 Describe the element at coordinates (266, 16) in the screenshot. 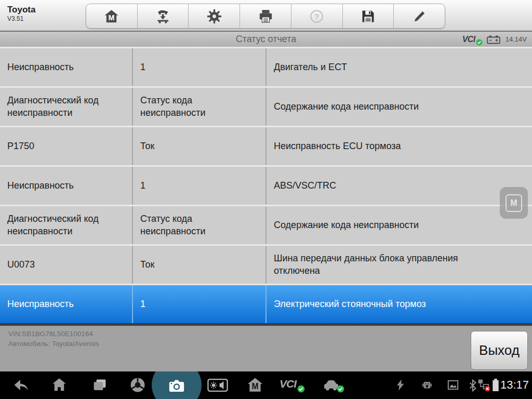

I see `top-bar: Toyota V3.51 M` at that location.